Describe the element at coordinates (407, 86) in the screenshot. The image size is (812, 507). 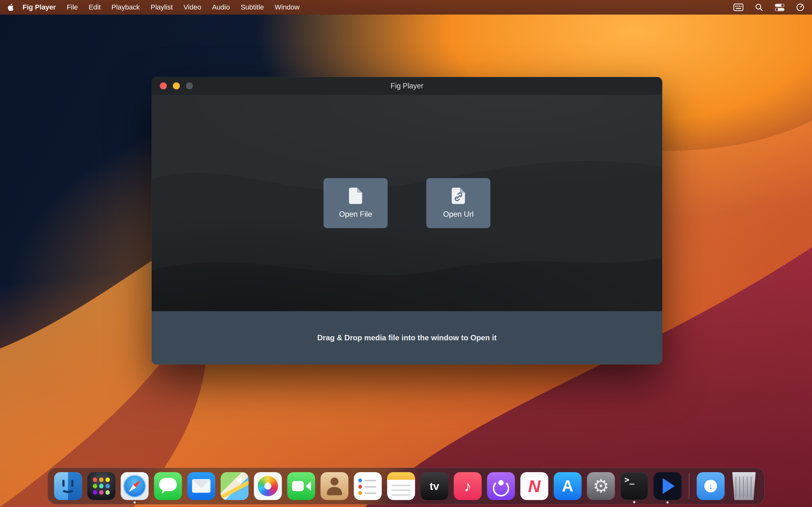
I see `window-title: Fig Player` at that location.